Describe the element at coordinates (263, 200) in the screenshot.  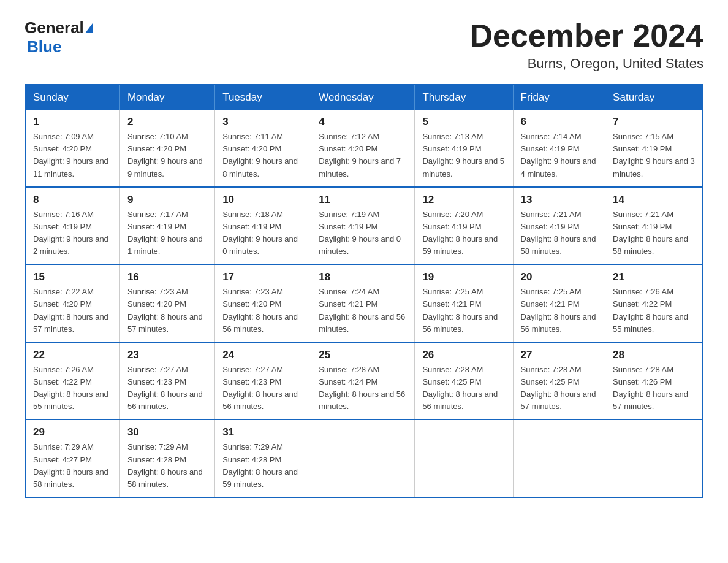
I see `day-number: 10` at that location.